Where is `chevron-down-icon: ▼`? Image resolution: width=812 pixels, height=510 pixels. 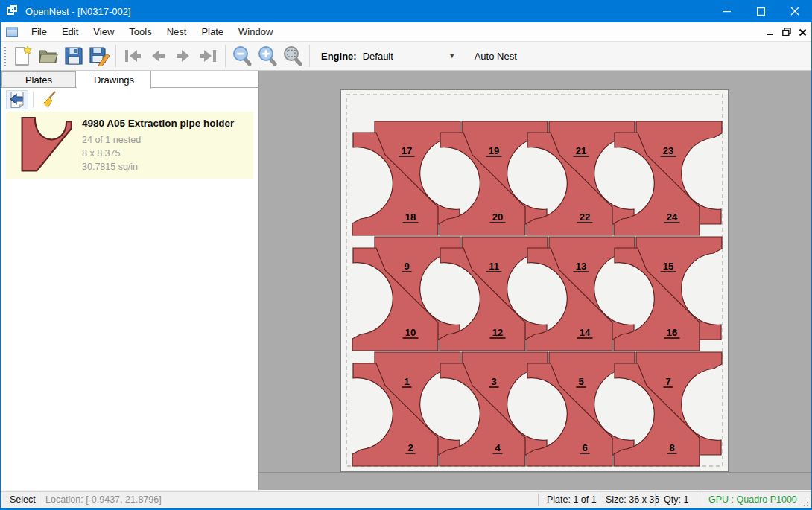 chevron-down-icon: ▼ is located at coordinates (452, 56).